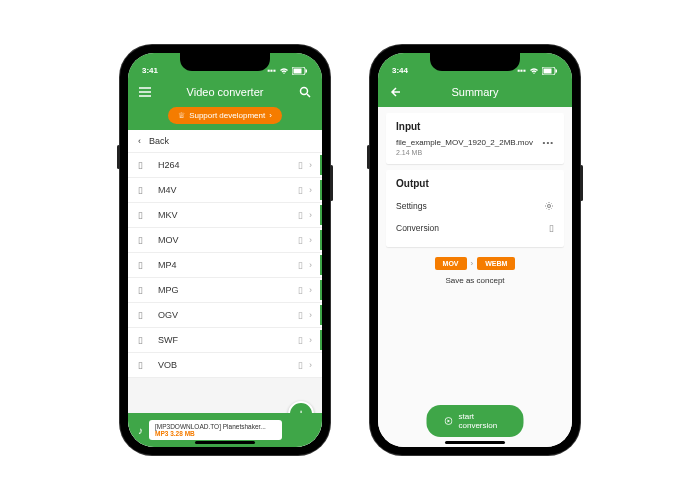  Describe the element at coordinates (225, 290) in the screenshot. I see `format-item-mpg: ▯ MPG ▯ ›` at that location.